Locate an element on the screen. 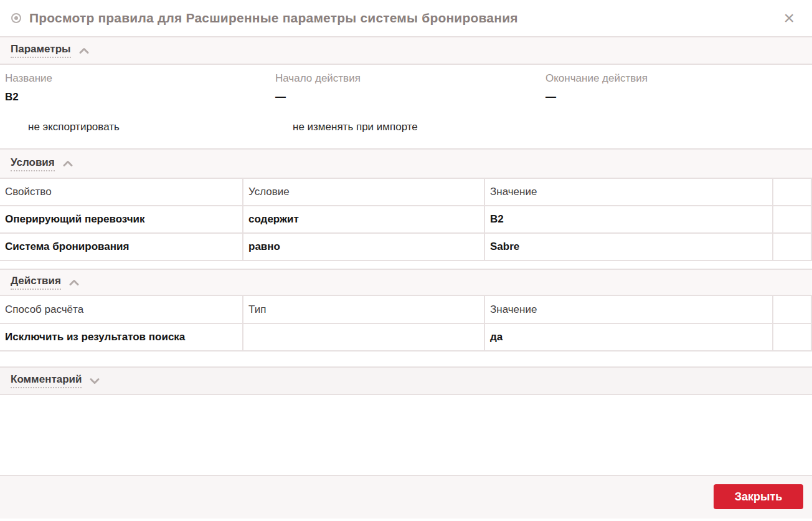 The width and height of the screenshot is (812, 521). flag-no-export: не экспортировать is located at coordinates (152, 127).